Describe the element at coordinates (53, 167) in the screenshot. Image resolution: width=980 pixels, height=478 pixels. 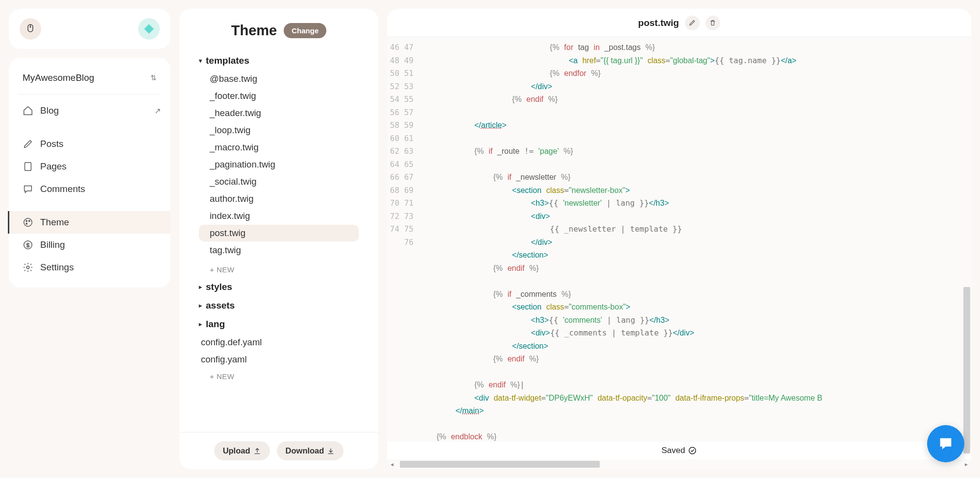
I see `nav-label: Pages` at that location.